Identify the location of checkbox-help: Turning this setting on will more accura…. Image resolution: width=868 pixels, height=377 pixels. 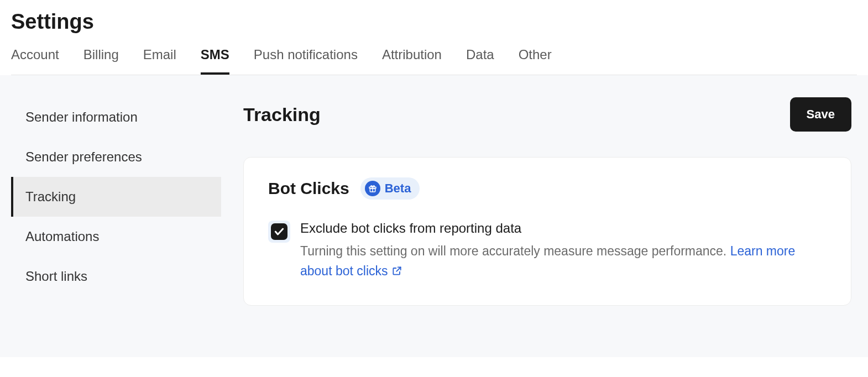
(563, 262).